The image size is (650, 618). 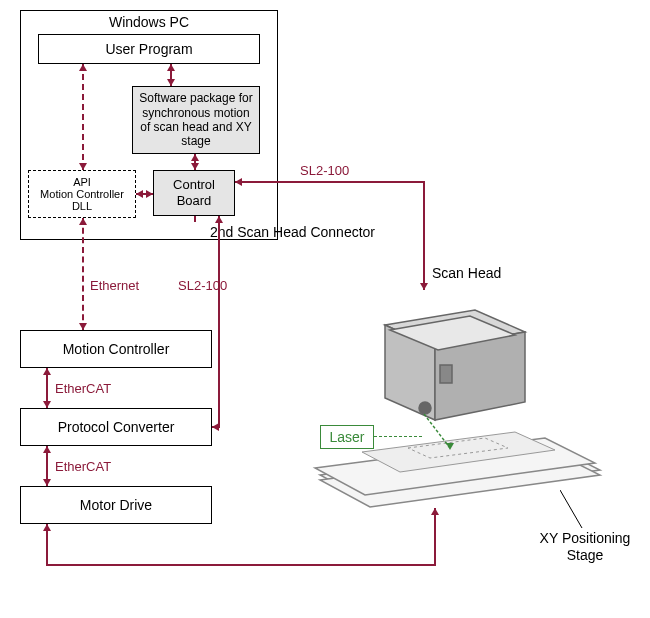 I want to click on windows-pc-title: Windows PC, so click(x=149, y=22).